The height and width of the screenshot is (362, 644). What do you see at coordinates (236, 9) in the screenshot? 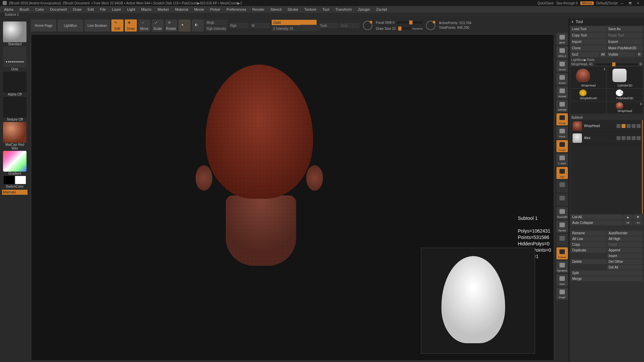
I see `menu-preferences: Preferences` at bounding box center [236, 9].